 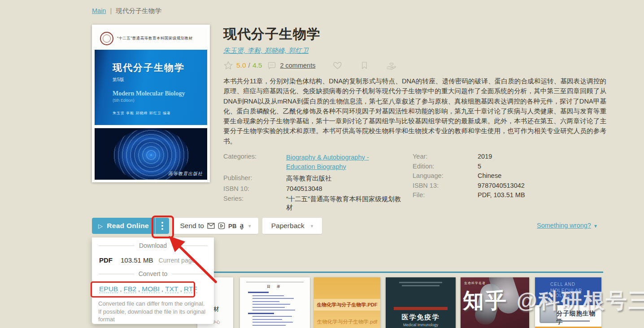 I want to click on meta-value: 5, so click(x=479, y=166).